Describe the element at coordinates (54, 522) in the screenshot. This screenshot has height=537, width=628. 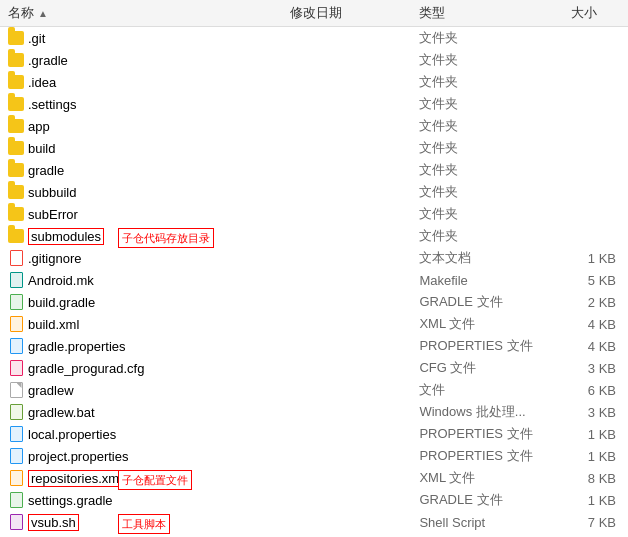
I see `file-name: vsub.sh` at that location.